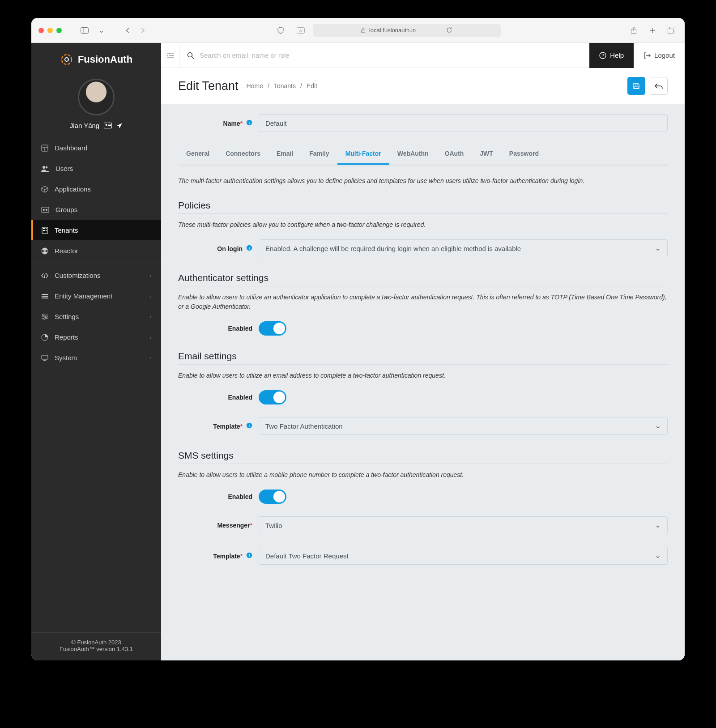  Describe the element at coordinates (319, 154) in the screenshot. I see `tab-family: Family` at that location.